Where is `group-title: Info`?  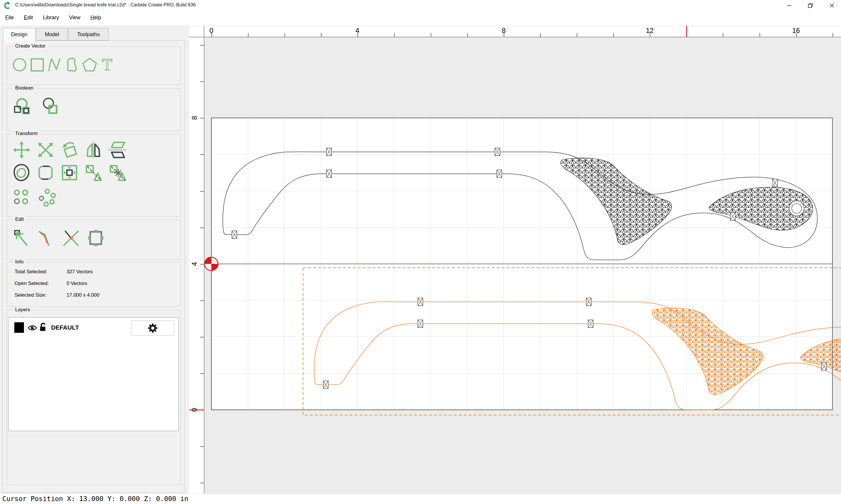
group-title: Info is located at coordinates (19, 262).